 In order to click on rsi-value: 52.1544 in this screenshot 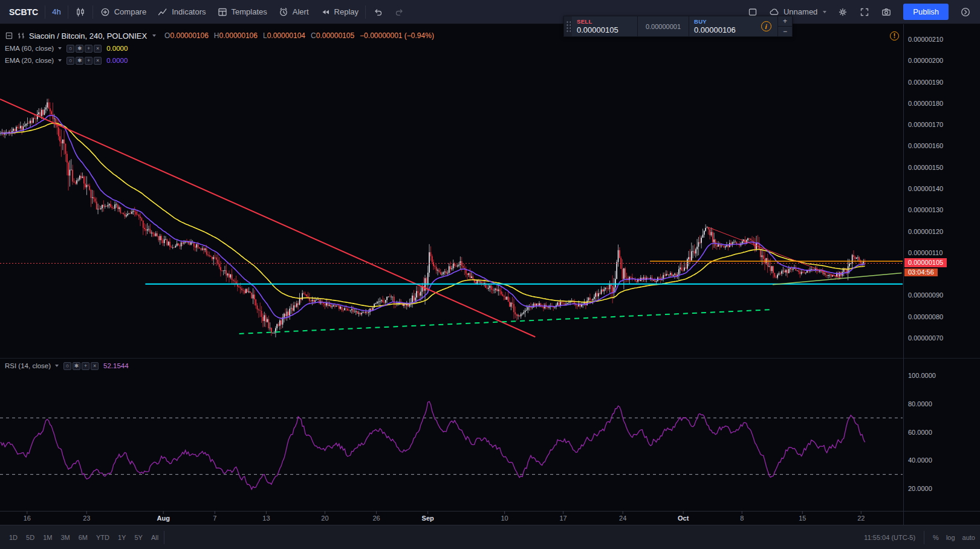, I will do `click(116, 366)`.